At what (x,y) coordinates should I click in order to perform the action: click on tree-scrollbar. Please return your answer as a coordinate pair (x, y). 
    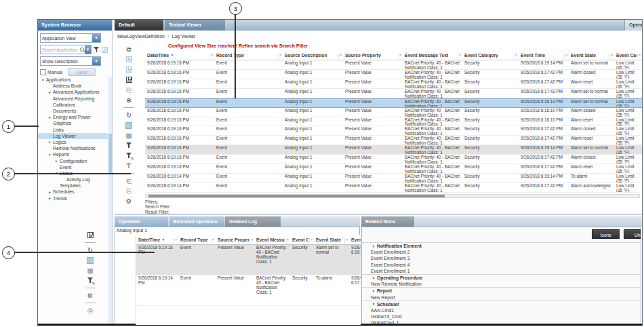
    Looking at the image, I should click on (110, 200).